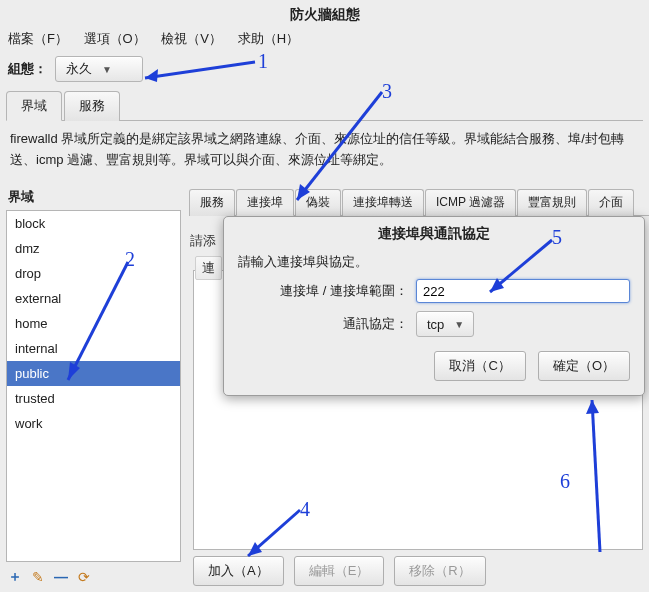 Image resolution: width=649 pixels, height=592 pixels. What do you see at coordinates (327, 291) in the screenshot?
I see `port-label: 連接埠 / 連接埠範圍：` at bounding box center [327, 291].